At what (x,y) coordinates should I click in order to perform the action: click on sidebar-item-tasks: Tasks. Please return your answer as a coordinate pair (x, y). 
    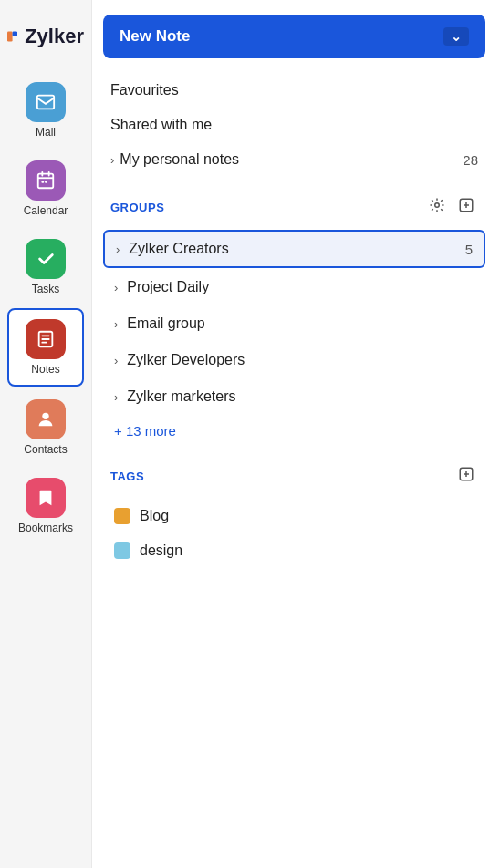
    Looking at the image, I should click on (46, 267).